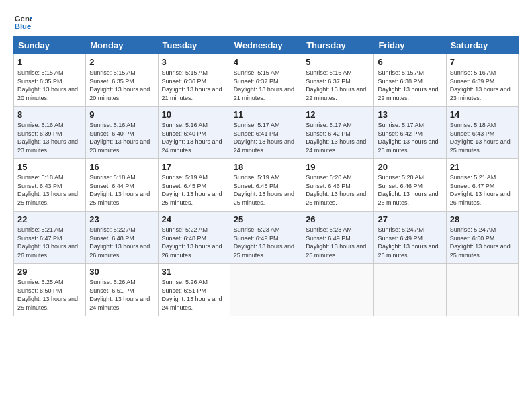 The height and width of the screenshot is (411, 532). What do you see at coordinates (408, 85) in the screenshot?
I see `day-info: Sunrise: 5:15 AMSunset: 6:38 PMDaylight:…` at bounding box center [408, 85].